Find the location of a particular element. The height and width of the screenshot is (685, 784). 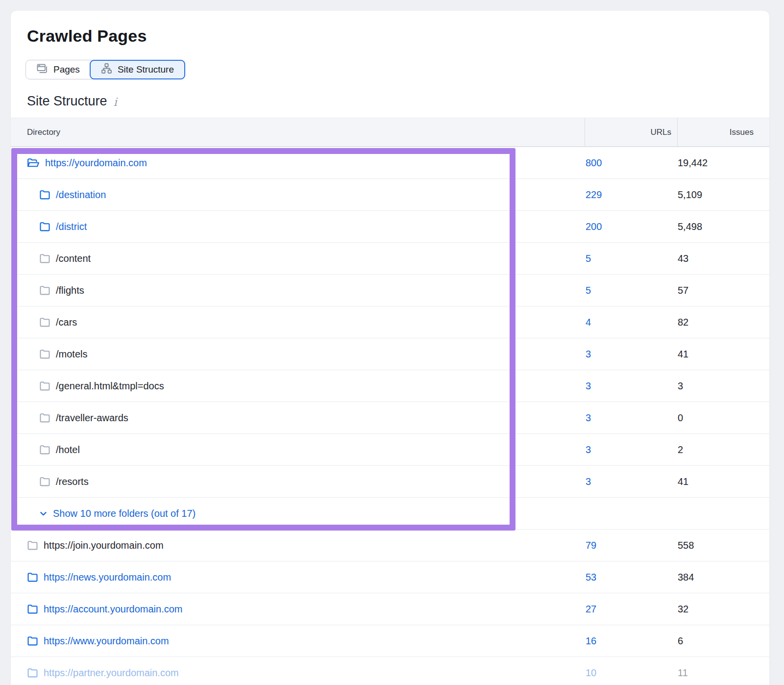

directory-label: /motels is located at coordinates (72, 354).